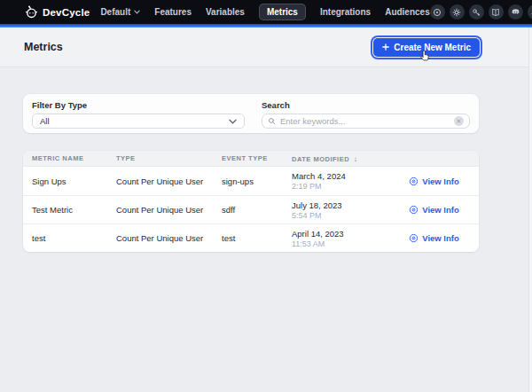  I want to click on column-header-type: TYPE, so click(160, 158).